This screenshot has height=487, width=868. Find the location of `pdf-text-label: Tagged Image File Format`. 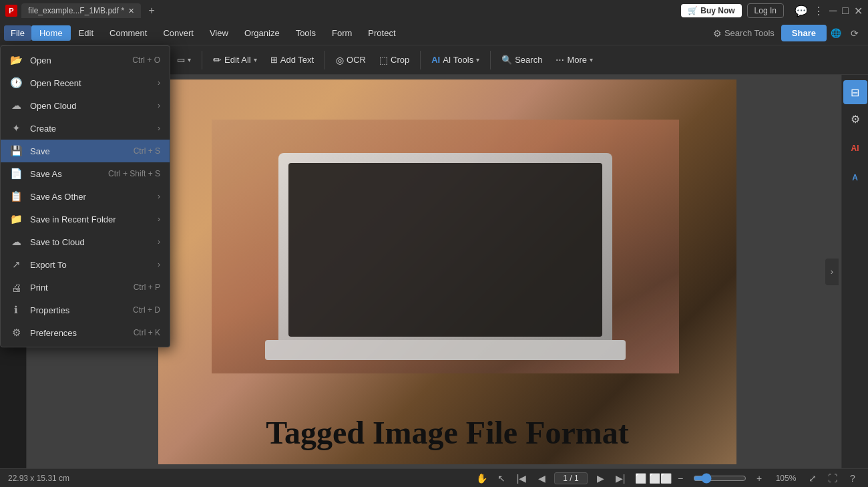

pdf-text-label: Tagged Image File Format is located at coordinates (447, 433).